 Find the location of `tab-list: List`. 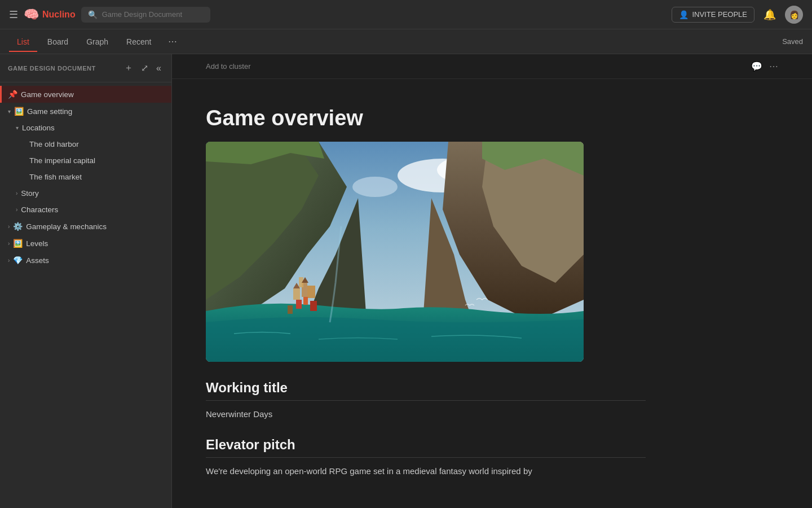

tab-list: List is located at coordinates (23, 42).